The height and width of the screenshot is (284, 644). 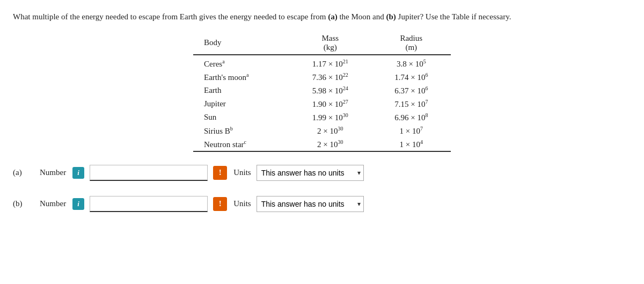 I want to click on answer-row-b: (b) Number i ! Units This answer has no …, so click(x=322, y=204).